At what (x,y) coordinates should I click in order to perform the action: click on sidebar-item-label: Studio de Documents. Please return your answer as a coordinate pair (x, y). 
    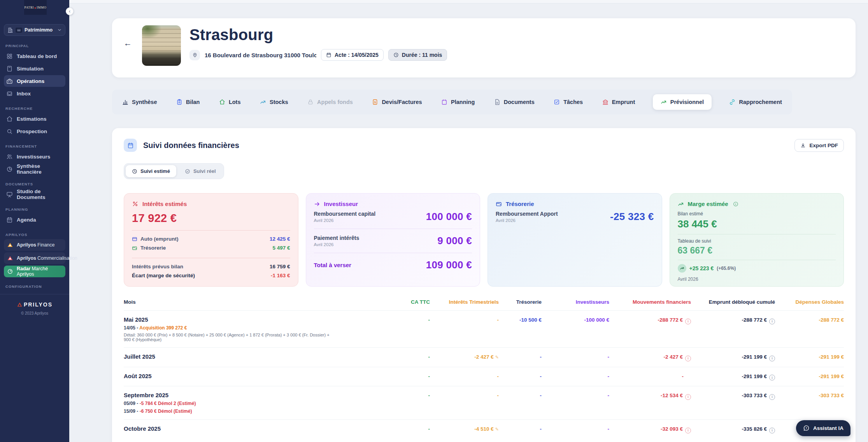
    Looking at the image, I should click on (40, 194).